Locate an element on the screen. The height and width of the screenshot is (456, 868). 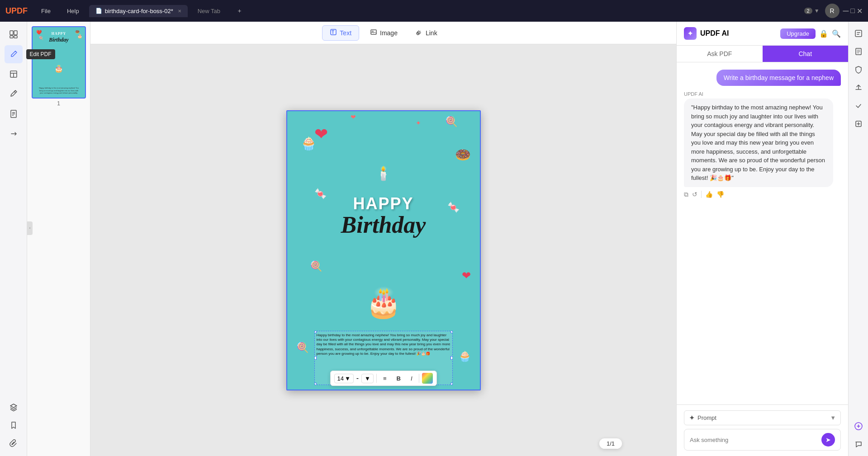
thumbnail-panel: ❤️ 🍩 🍭 🎂 HAPPY Birthday 🎂 Happy birthday… is located at coordinates (59, 239).